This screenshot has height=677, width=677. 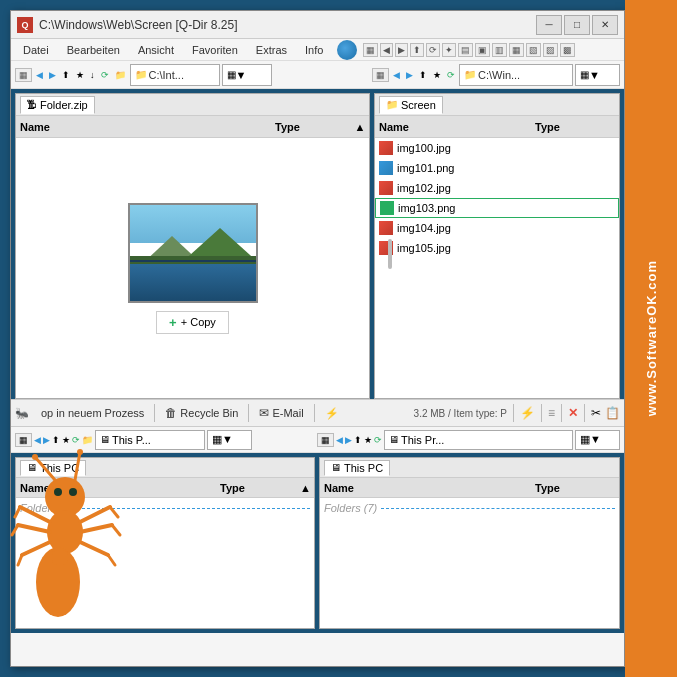 I want to click on left-filter-bar: ▦▼, so click(x=247, y=75).